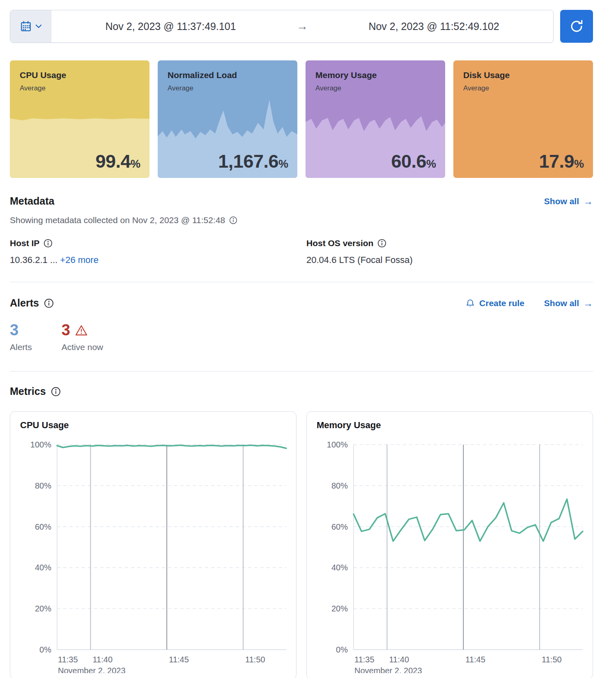 This screenshot has height=678, width=616. I want to click on alerts-section: Alerts Cre, so click(301, 334).